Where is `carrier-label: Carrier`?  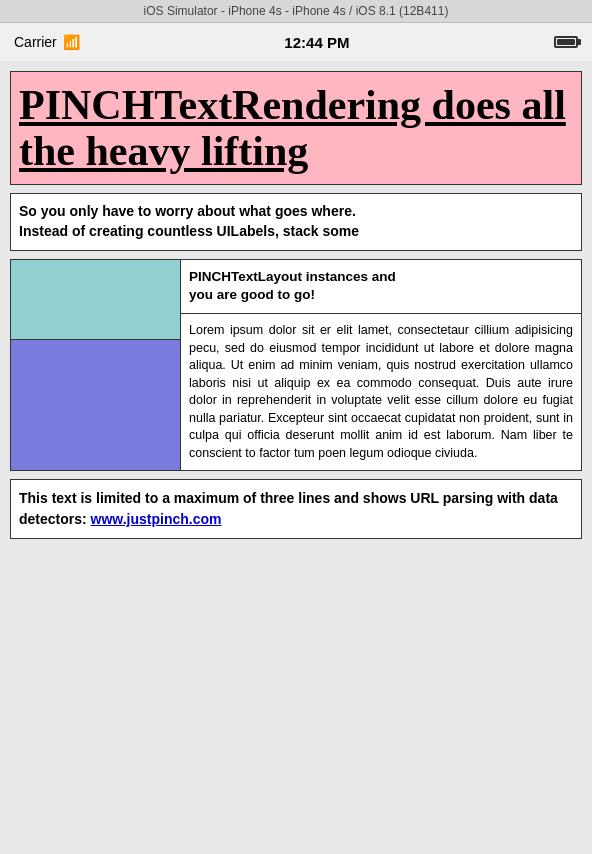
carrier-label: Carrier is located at coordinates (36, 42).